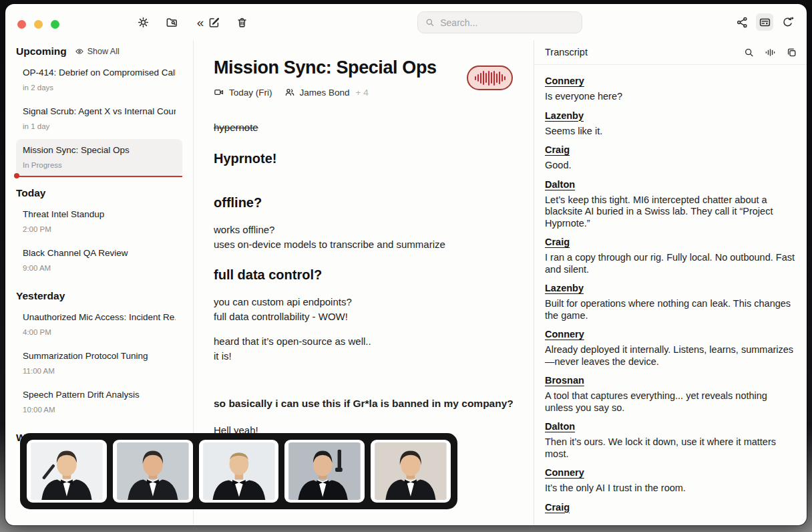  Describe the element at coordinates (363, 317) in the screenshot. I see `note-line: full data controllability - WOW!` at that location.